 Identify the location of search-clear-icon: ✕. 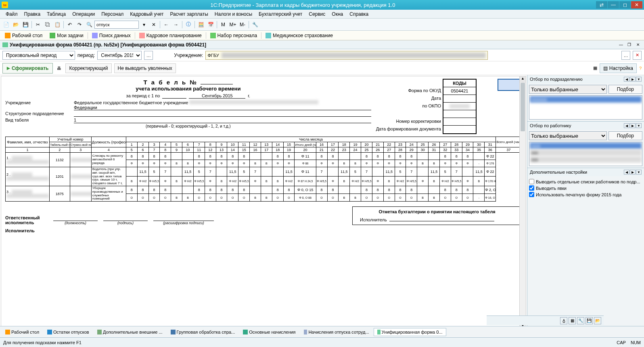
(154, 25).